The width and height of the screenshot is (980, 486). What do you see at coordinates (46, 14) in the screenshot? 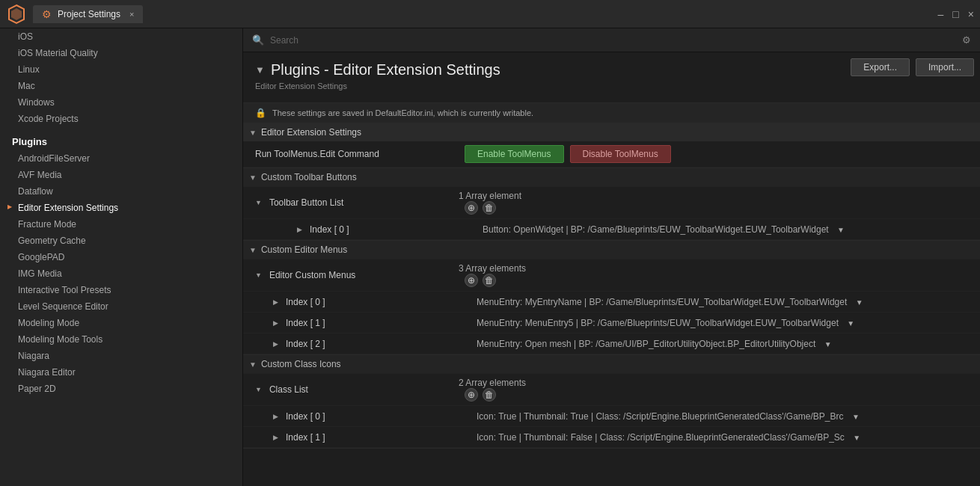
I see `tab-settings-icon: ⚙` at bounding box center [46, 14].